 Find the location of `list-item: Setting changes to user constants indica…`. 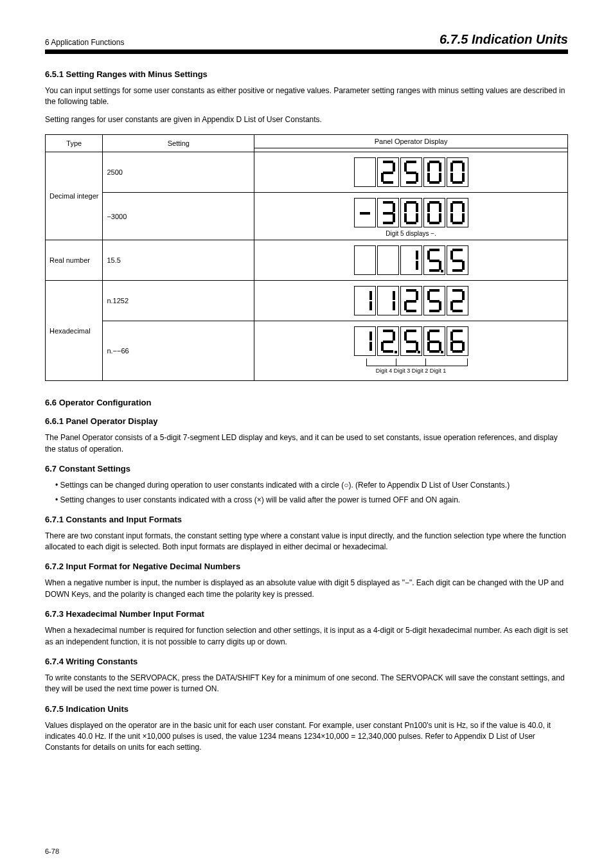

list-item: Setting changes to user constants indica… is located at coordinates (312, 500).